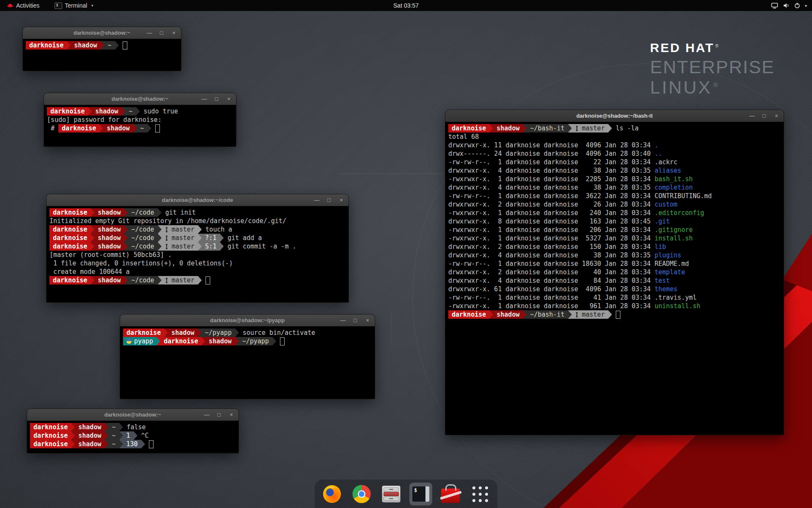  Describe the element at coordinates (792, 6) in the screenshot. I see `system-status-area: ▾` at that location.